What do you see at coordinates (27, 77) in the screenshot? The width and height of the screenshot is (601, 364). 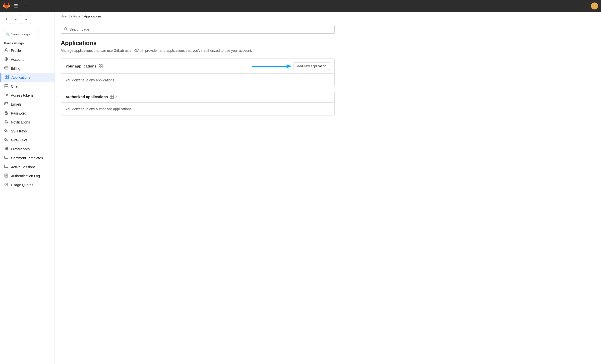 I see `sidebar-item-applications: Applications` at bounding box center [27, 77].